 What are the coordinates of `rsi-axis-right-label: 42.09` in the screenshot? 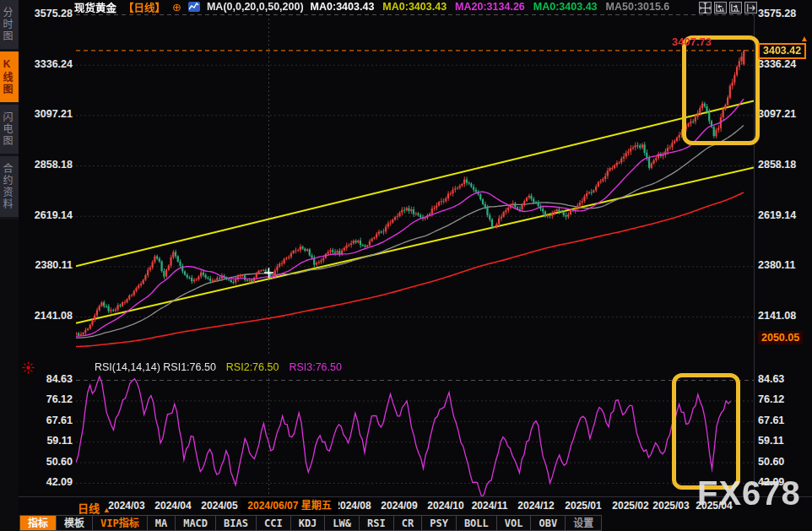 It's located at (784, 482).